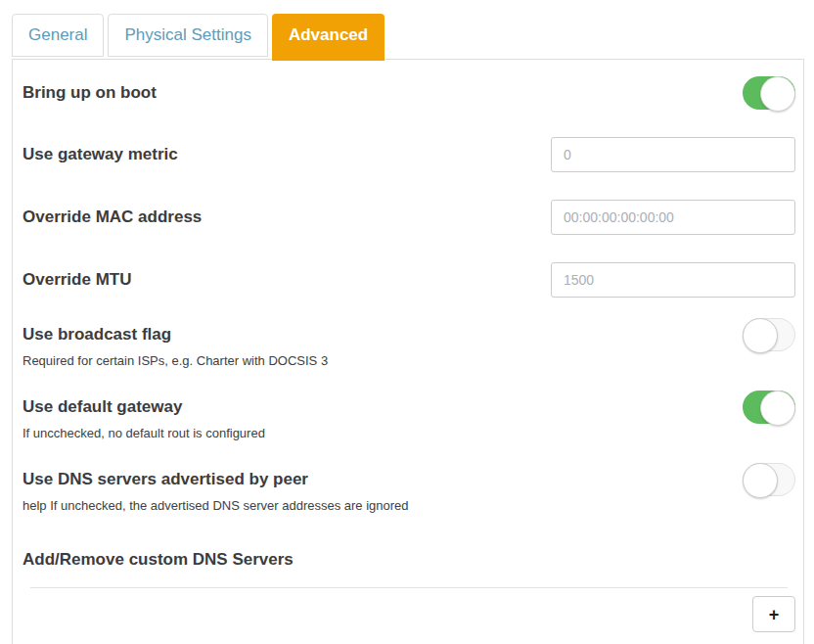 The height and width of the screenshot is (644, 814). Describe the element at coordinates (409, 611) in the screenshot. I see `custom-dns-add-row: +` at that location.